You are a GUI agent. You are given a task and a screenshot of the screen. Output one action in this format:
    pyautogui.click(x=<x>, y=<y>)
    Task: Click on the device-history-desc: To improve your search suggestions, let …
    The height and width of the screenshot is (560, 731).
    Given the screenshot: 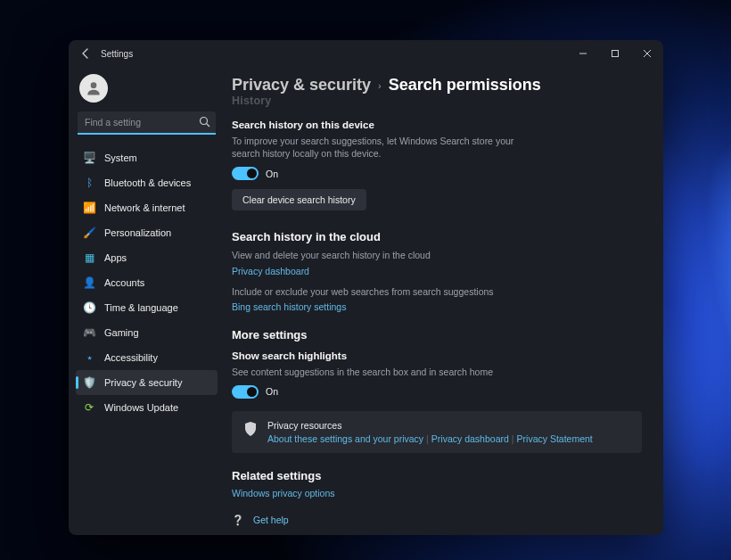 What is the action you would take?
    pyautogui.click(x=388, y=147)
    